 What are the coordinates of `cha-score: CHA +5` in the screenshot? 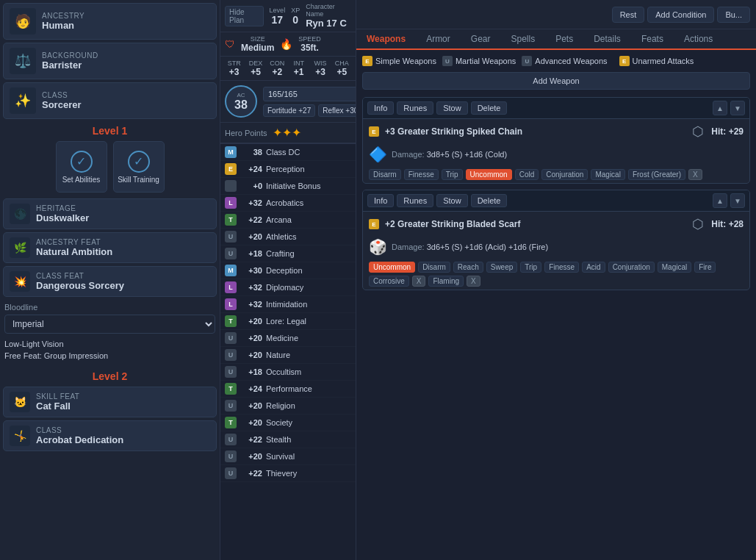 It's located at (342, 68).